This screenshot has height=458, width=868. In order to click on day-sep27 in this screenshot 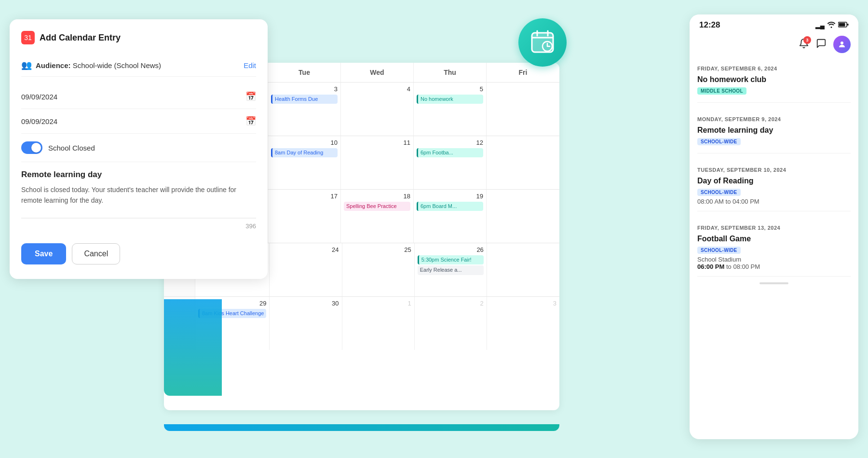, I will do `click(523, 270)`.